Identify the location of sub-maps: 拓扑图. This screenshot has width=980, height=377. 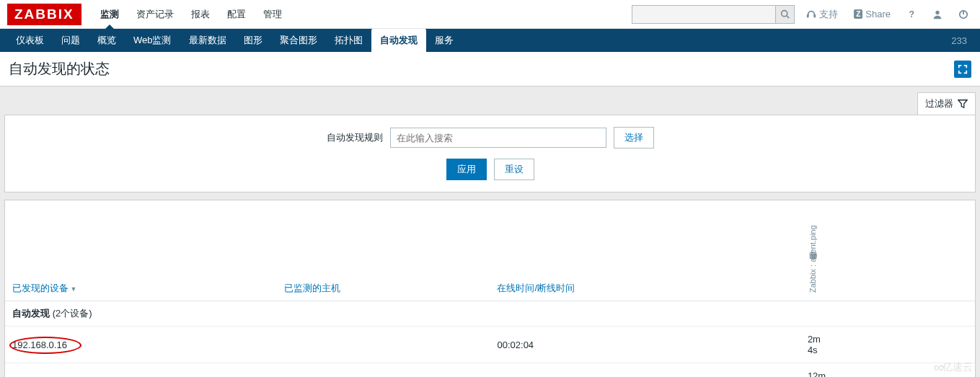
(349, 40).